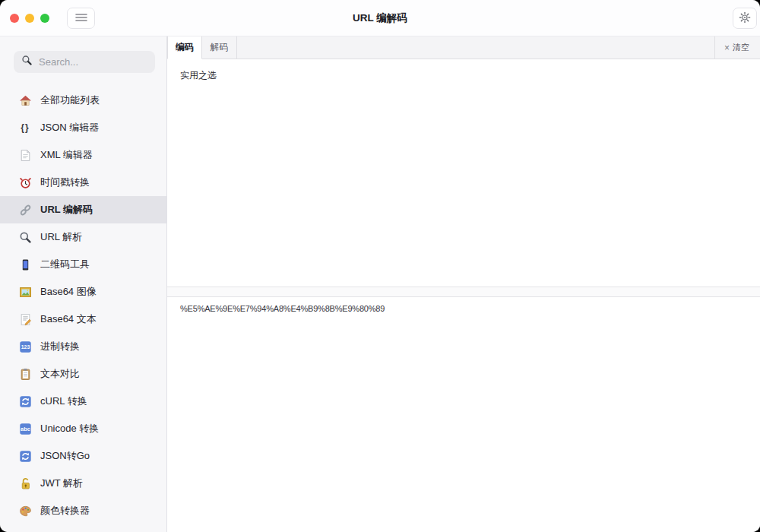 The width and height of the screenshot is (760, 532). What do you see at coordinates (741, 47) in the screenshot?
I see `clear-button-label: 清空` at bounding box center [741, 47].